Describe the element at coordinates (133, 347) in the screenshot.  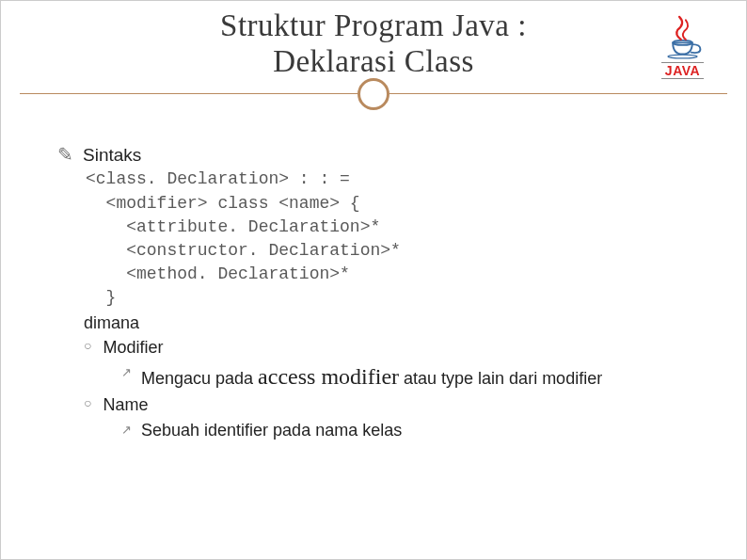
I see `modifier-label: Modifier` at that location.